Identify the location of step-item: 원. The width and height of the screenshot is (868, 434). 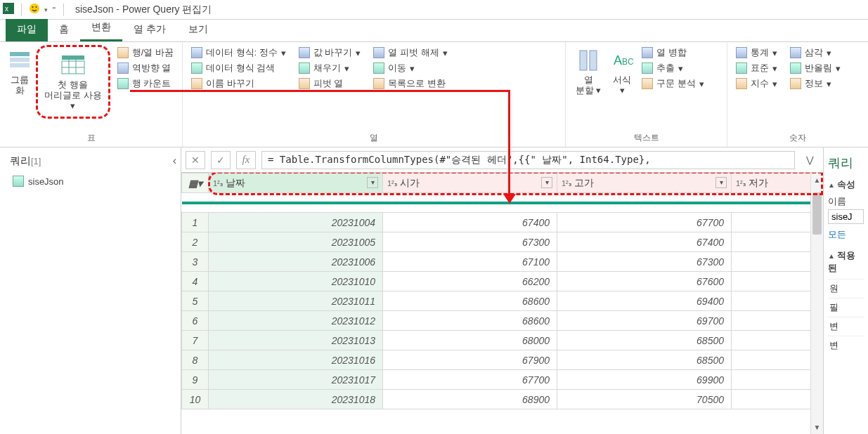
(846, 288).